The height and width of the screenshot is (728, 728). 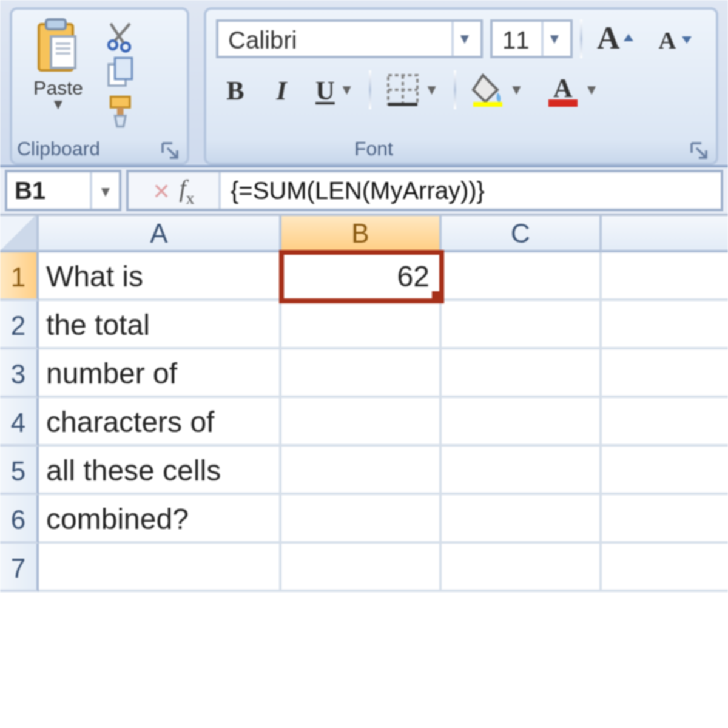 What do you see at coordinates (522, 471) in the screenshot?
I see `cell-C5` at bounding box center [522, 471].